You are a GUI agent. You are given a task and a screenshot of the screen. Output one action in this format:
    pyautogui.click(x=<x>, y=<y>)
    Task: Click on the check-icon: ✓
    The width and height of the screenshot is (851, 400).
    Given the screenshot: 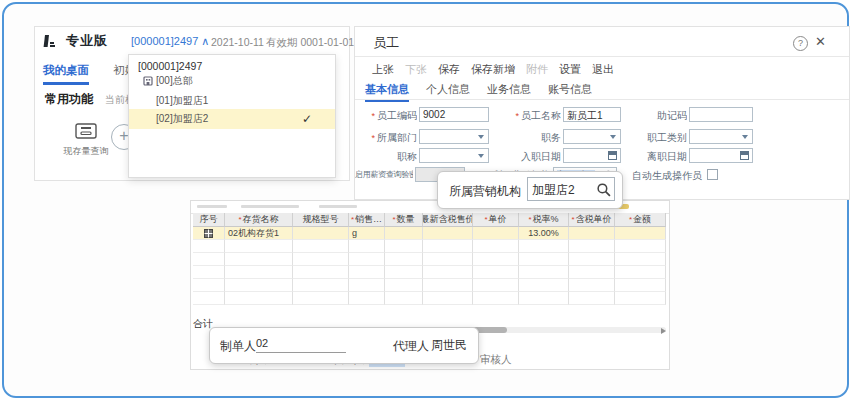 What is the action you would take?
    pyautogui.click(x=307, y=119)
    